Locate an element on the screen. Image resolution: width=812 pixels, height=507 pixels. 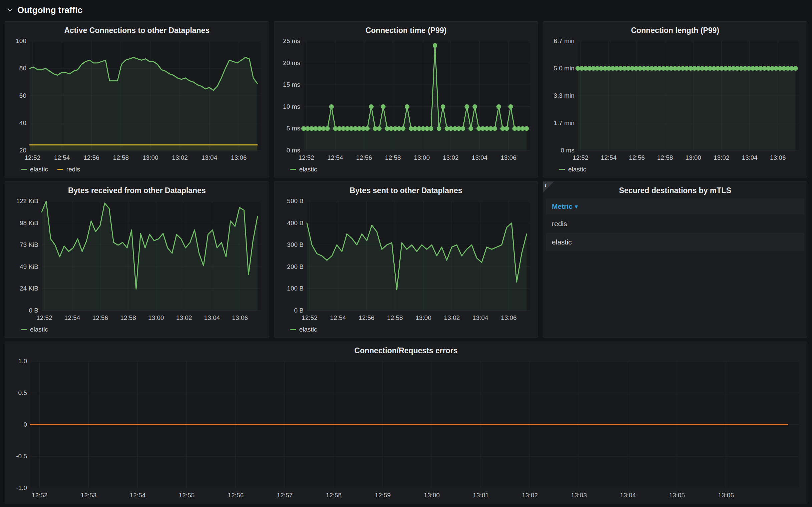
panel-title-bytes-received: Bytes received from other Dataplanes is located at coordinates (137, 190).